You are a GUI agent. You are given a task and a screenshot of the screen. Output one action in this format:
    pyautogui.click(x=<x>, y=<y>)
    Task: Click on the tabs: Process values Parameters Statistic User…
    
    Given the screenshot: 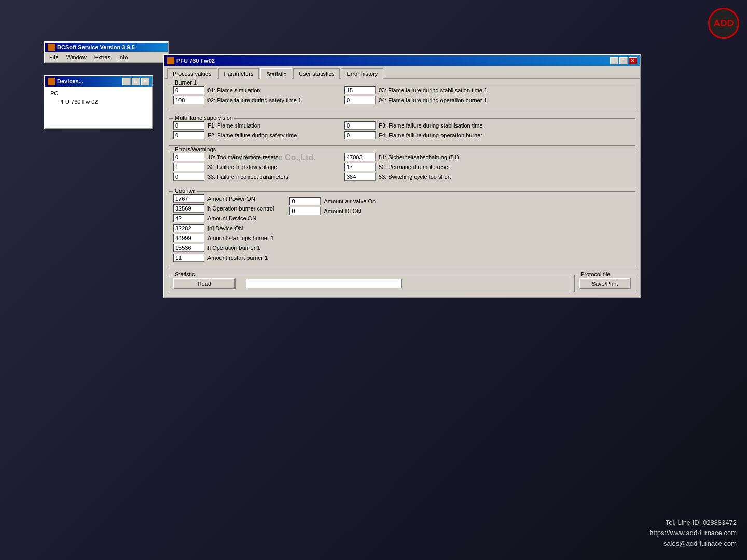 What is the action you would take?
    pyautogui.click(x=402, y=72)
    